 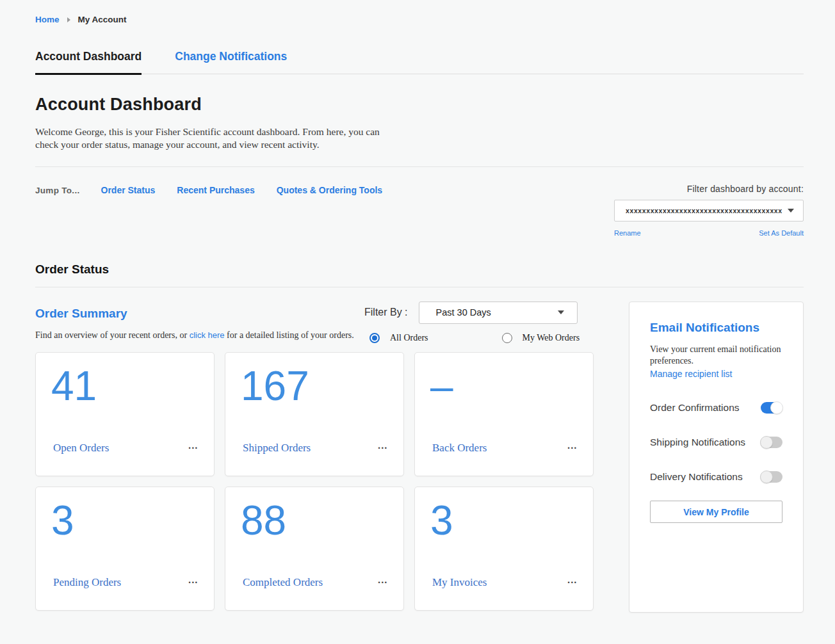 I want to click on order-confirmations-label: Order Confirmations, so click(x=695, y=408).